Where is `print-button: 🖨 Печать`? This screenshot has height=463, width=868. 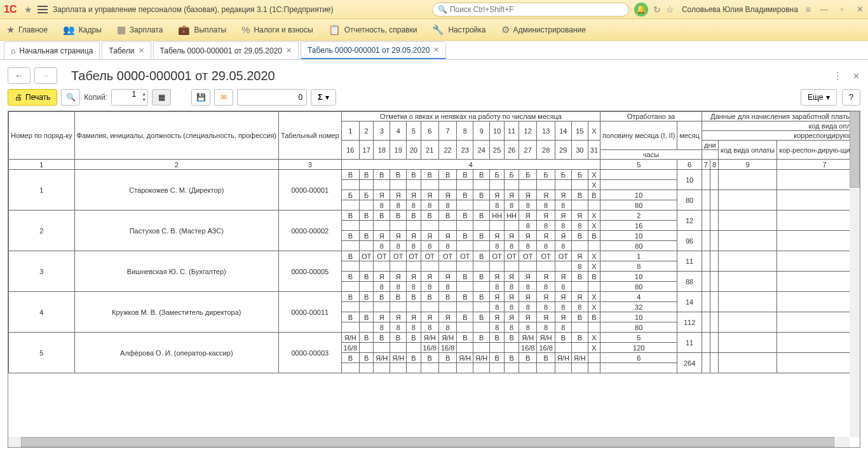
print-button: 🖨 Печать is located at coordinates (32, 97).